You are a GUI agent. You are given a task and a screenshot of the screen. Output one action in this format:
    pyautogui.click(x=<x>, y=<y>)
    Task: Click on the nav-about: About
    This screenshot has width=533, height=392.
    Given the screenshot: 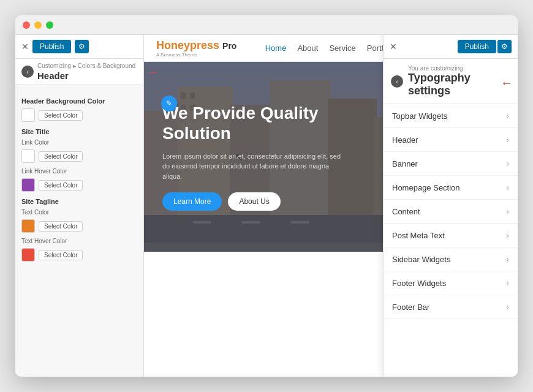 What is the action you would take?
    pyautogui.click(x=308, y=48)
    